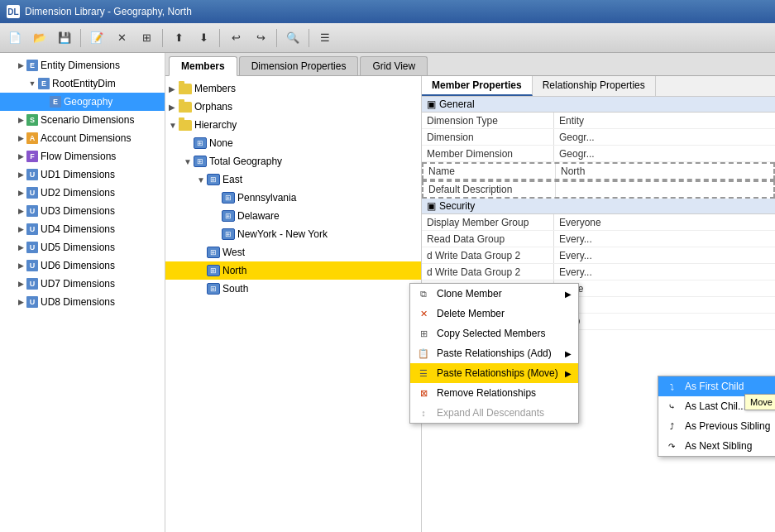 Image resolution: width=775 pixels, height=532 pixels. What do you see at coordinates (179, 38) in the screenshot?
I see `toolbar-move-up-btn: ⬆` at bounding box center [179, 38].